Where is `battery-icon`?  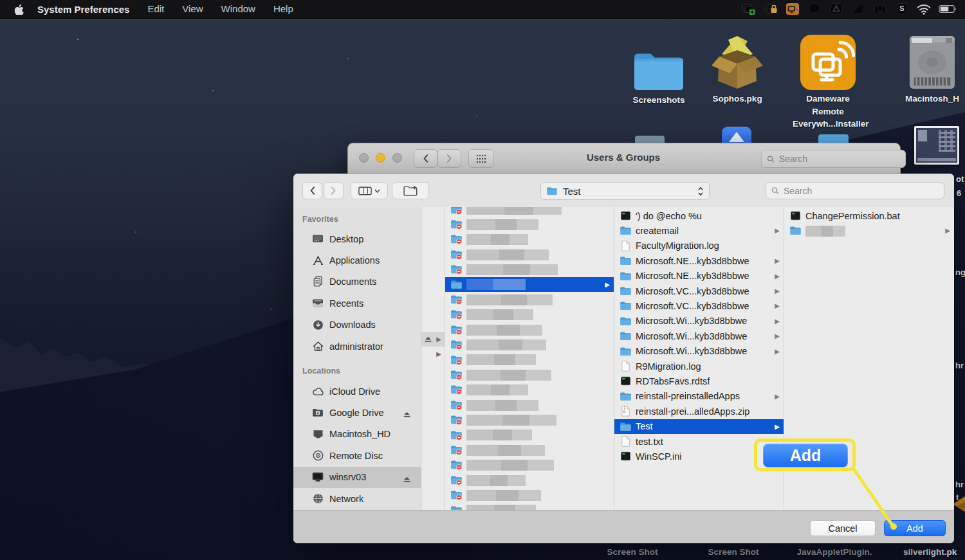 battery-icon is located at coordinates (948, 9).